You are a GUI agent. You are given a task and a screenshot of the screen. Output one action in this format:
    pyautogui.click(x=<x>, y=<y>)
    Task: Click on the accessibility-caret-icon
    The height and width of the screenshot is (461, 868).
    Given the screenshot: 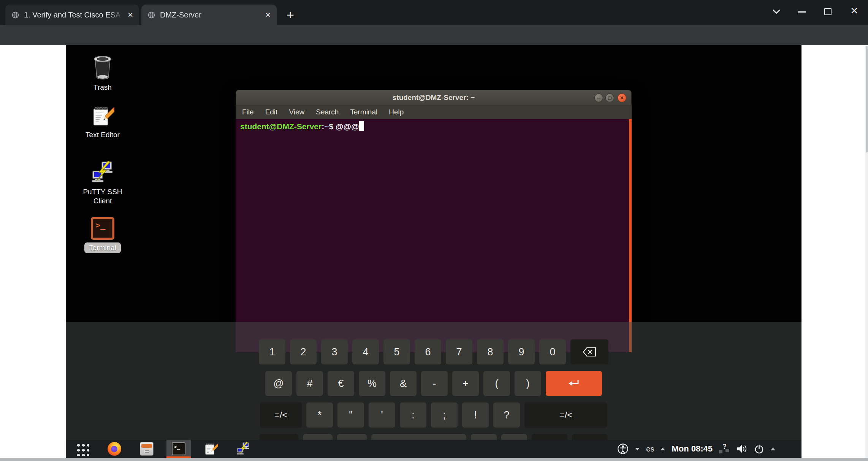 What is the action you would take?
    pyautogui.click(x=637, y=449)
    